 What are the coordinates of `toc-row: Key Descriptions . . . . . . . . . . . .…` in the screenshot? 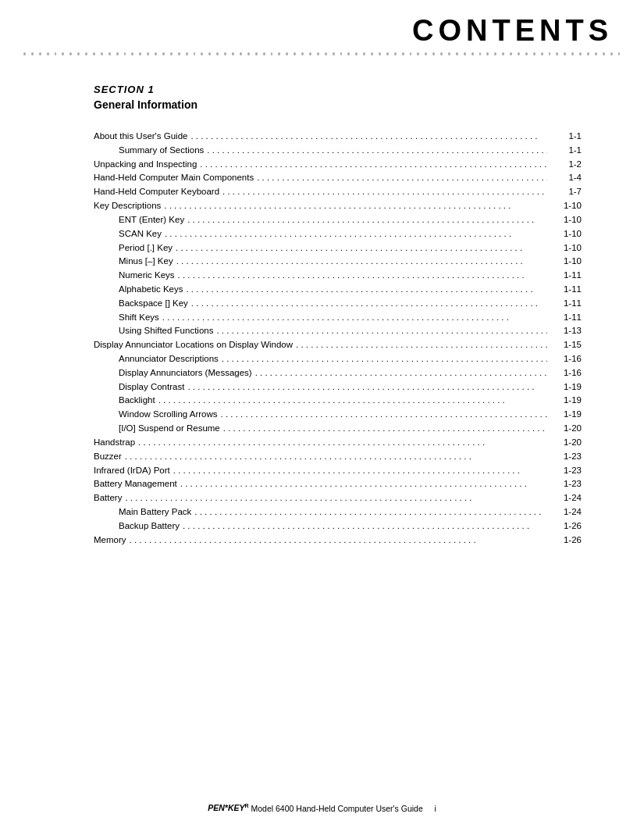 It's located at (337, 206).